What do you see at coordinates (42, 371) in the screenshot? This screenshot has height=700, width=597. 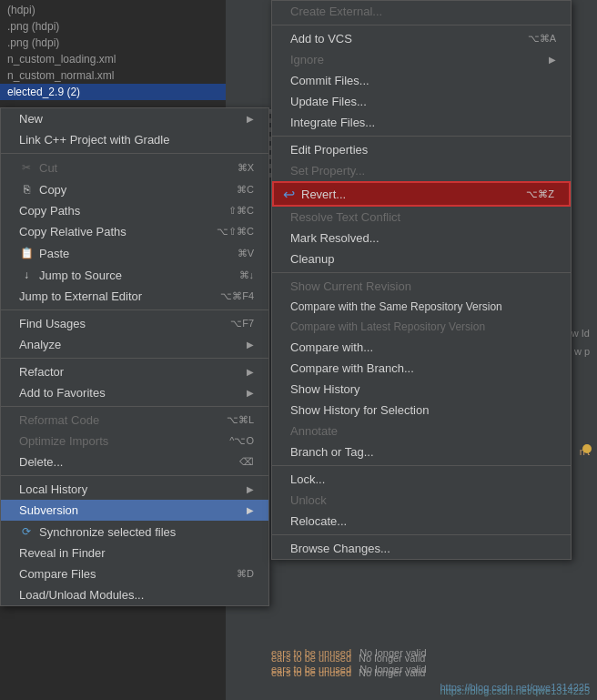 I see `refactor-label: Refactor` at bounding box center [42, 371].